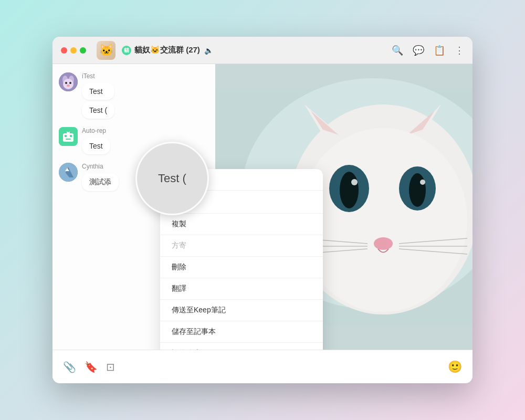 Image resolution: width=525 pixels, height=420 pixels. I want to click on titlebar-actions: 🔍 💬 📋 ⋮, so click(428, 50).